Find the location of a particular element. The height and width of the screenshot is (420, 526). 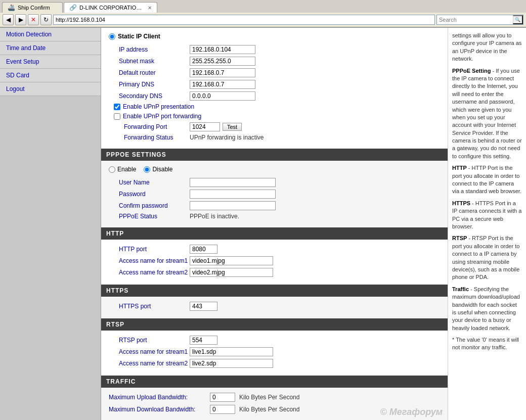

download-bandwidth-row: Maximum Download Bandwidth: Kilo Bytes P… is located at coordinates (274, 409).